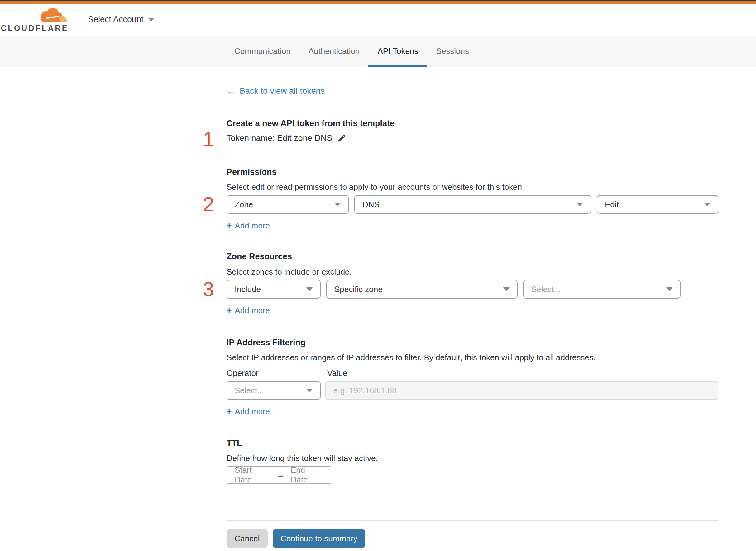 Image resolution: width=756 pixels, height=551 pixels. Describe the element at coordinates (121, 19) in the screenshot. I see `account-selector: Select Account` at that location.